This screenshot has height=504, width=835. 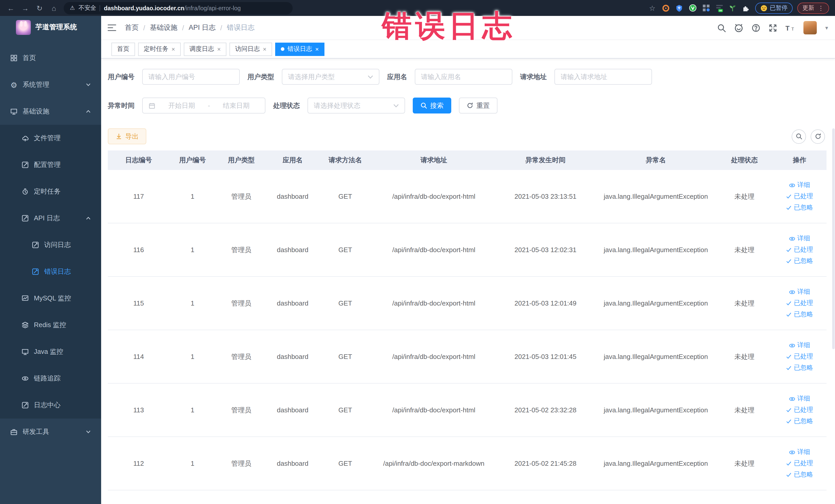 I want to click on extension-target-icon, so click(x=666, y=8).